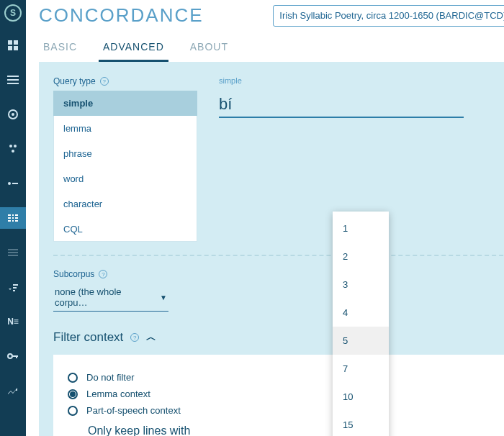  What do you see at coordinates (361, 285) in the screenshot?
I see `tokens-opt: 3` at bounding box center [361, 285].